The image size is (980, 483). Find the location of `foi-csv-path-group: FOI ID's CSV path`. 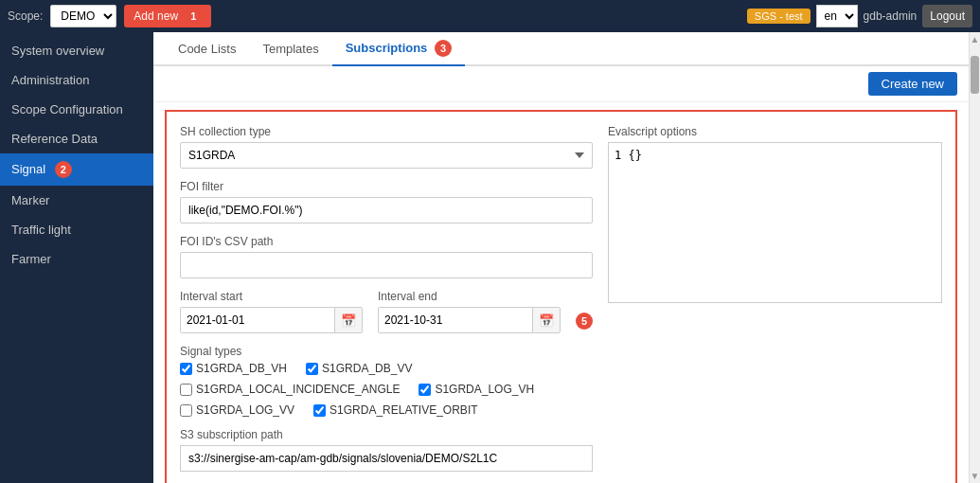

foi-csv-path-group: FOI ID's CSV path is located at coordinates (386, 257).